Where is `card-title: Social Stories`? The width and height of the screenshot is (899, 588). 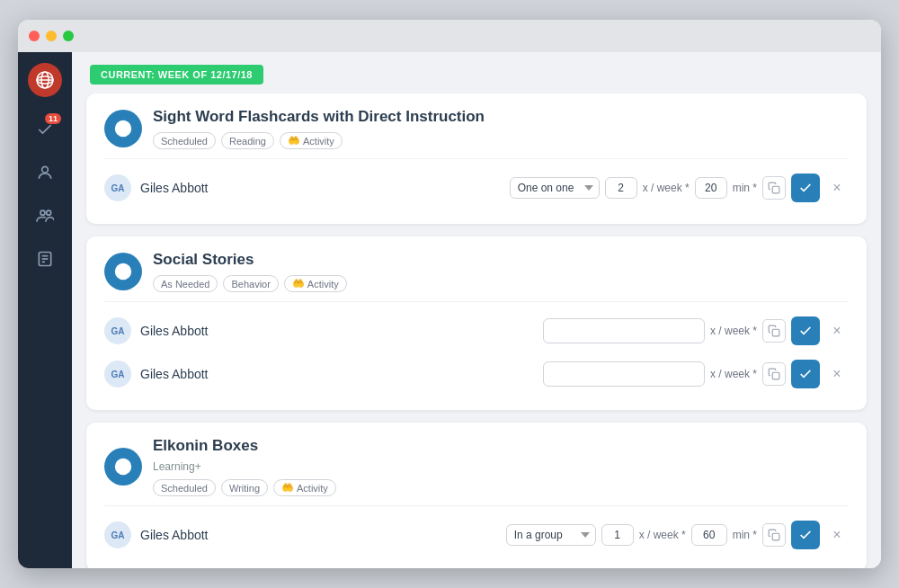 card-title: Social Stories is located at coordinates (250, 260).